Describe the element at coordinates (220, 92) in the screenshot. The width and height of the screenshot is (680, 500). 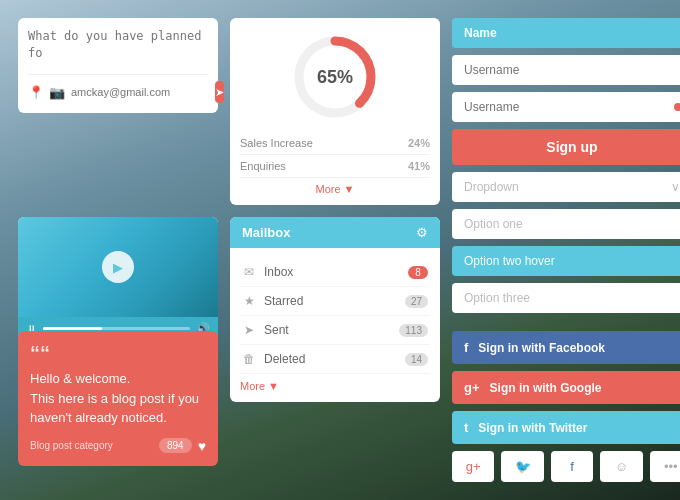
I see `send-button: ➤` at that location.